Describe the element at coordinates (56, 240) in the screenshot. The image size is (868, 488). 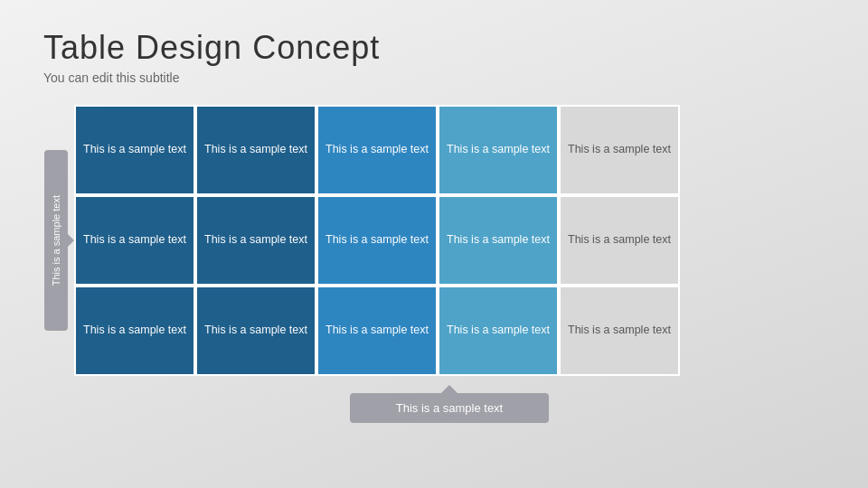
I see `vertical-label-box: This is a sample text` at that location.